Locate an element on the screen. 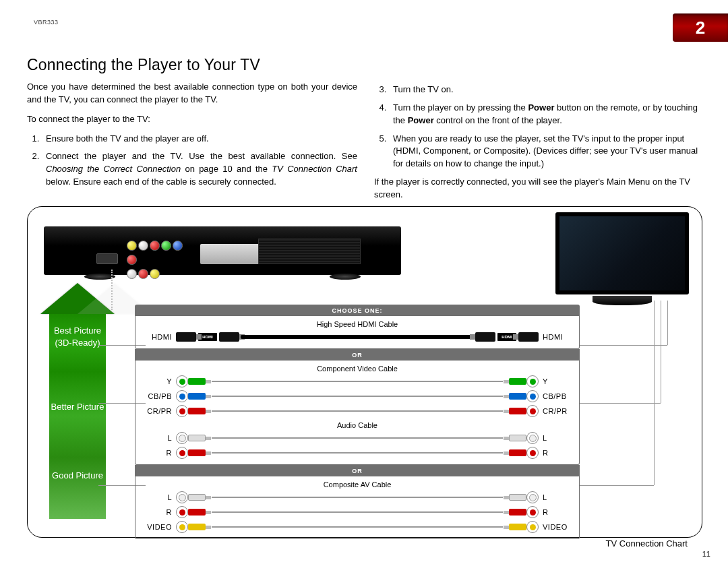  component-box: Component Video Cable Y Y CB/PB CB/PB is located at coordinates (357, 412).